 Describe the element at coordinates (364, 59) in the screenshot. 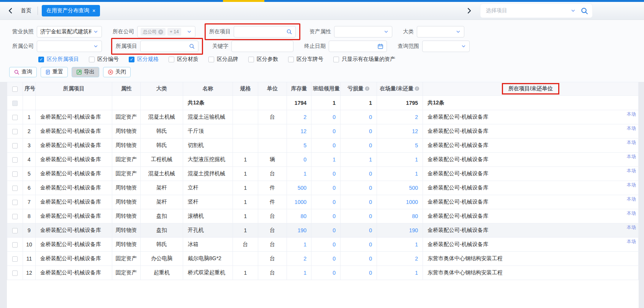

I see `distinguish-checkbox: 只显示有在场量的资产` at that location.